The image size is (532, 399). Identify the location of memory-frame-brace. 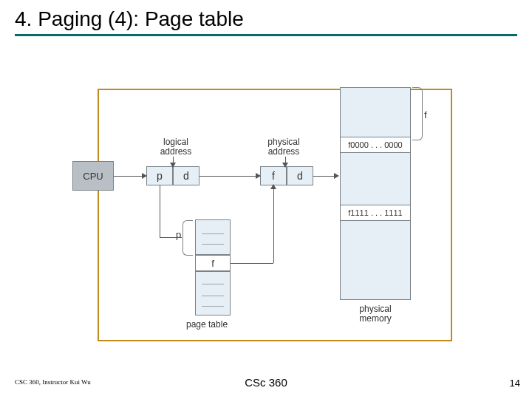
(417, 114).